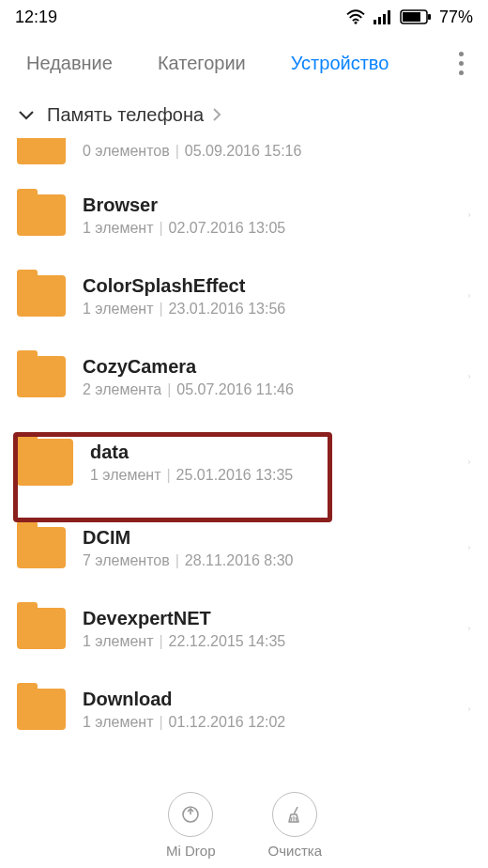  What do you see at coordinates (126, 115) in the screenshot?
I see `breadcrumb-label: Память телефона` at bounding box center [126, 115].